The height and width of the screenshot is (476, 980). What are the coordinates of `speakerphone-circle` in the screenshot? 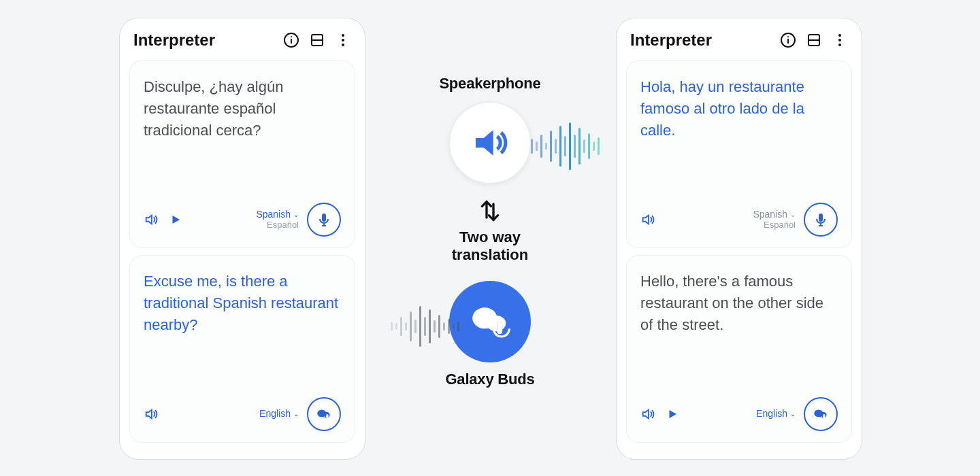 It's located at (490, 143).